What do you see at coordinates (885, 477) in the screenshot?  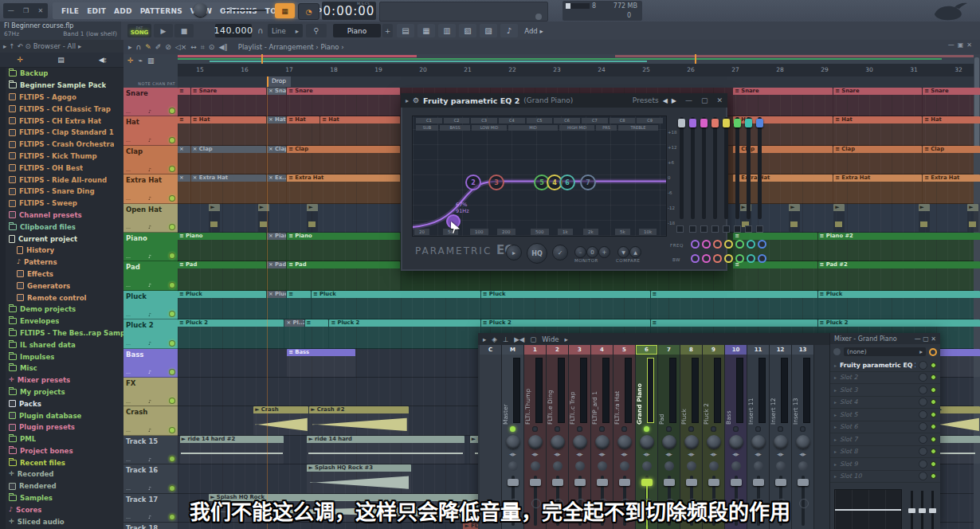 I see `effect-slot: ▸Slot 10` at bounding box center [885, 477].